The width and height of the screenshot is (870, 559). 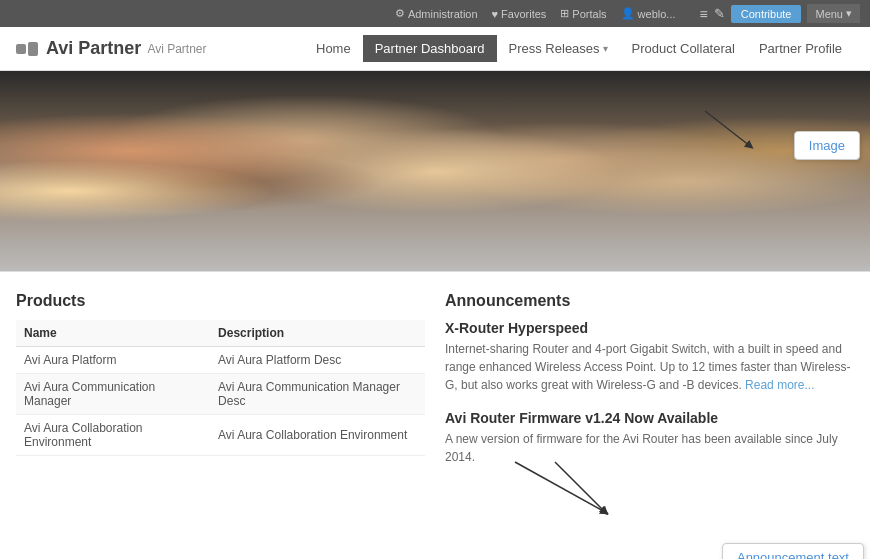 I want to click on announcement-callout-arrow, so click(x=570, y=487).